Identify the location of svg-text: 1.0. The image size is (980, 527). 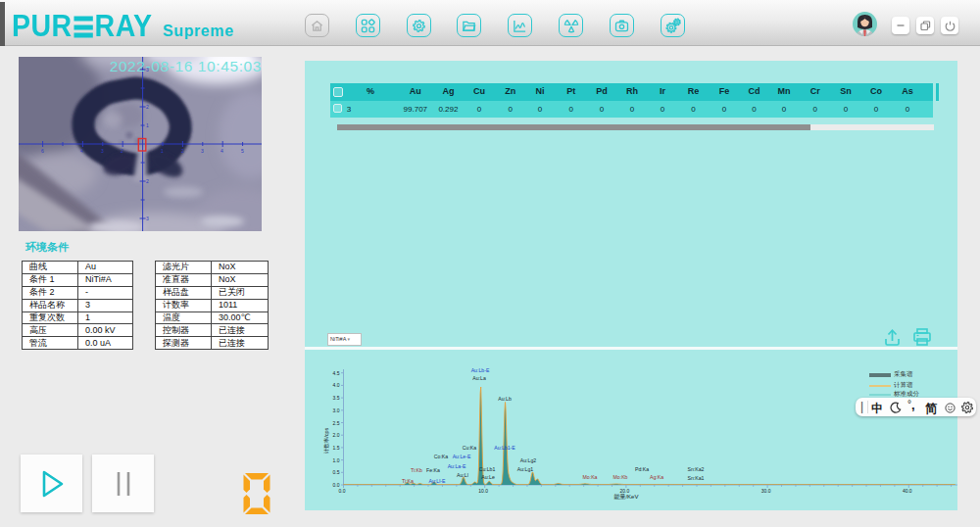
(337, 460).